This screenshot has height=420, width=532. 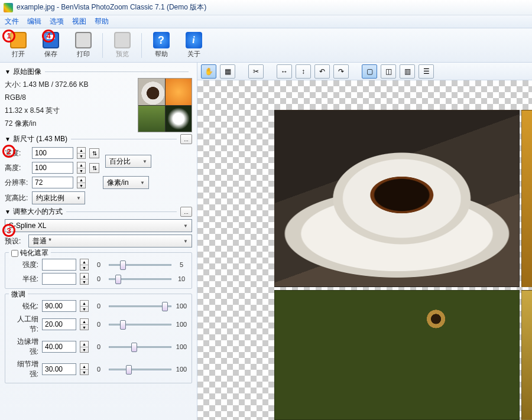 I want to click on rotate-cw-button: ↷, so click(x=341, y=71).